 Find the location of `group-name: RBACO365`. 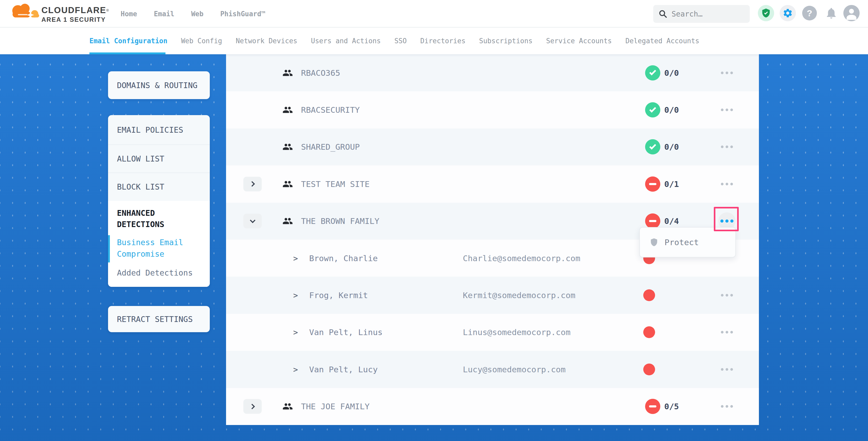

group-name: RBACO365 is located at coordinates (320, 73).